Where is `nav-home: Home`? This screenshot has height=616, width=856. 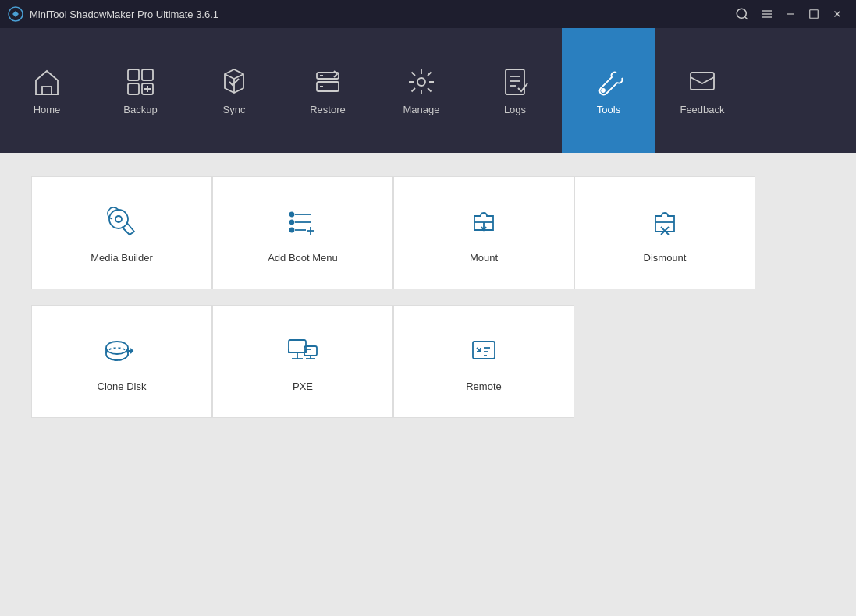
nav-home: Home is located at coordinates (47, 90).